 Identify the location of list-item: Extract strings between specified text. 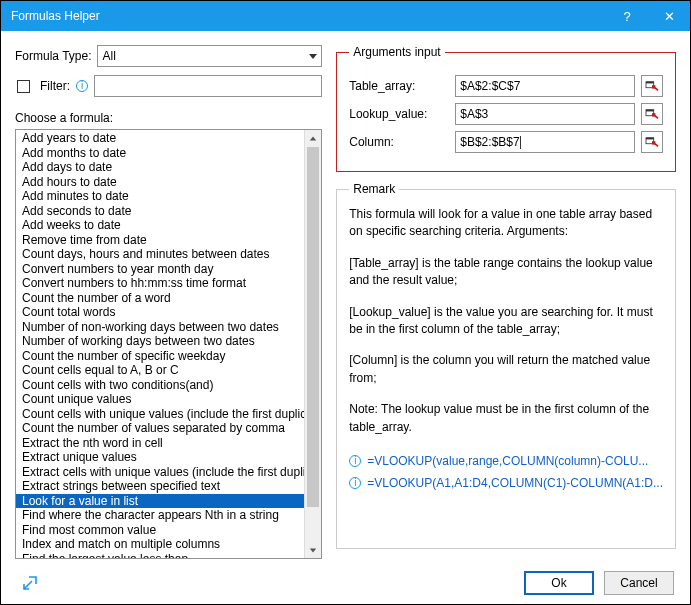
(168, 486).